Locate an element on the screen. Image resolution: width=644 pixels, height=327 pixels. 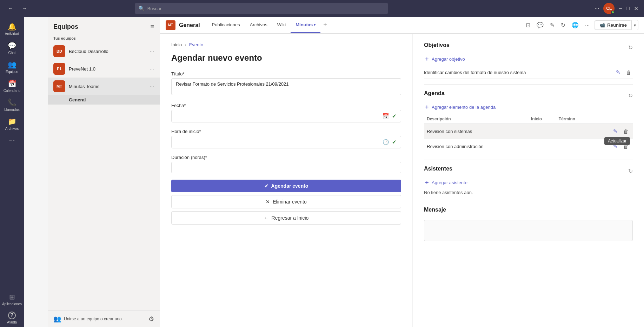
left-rail: 🔔 Actividad 💬 Chat 👥 Equipos 📅 Calendari… is located at coordinates (12, 172).